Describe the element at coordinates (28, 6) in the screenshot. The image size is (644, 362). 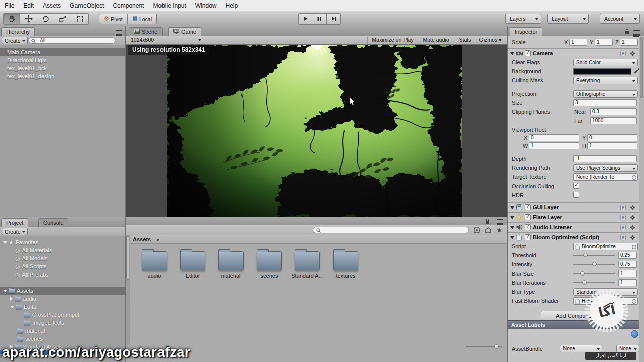
I see `menu-edit: Edit` at that location.